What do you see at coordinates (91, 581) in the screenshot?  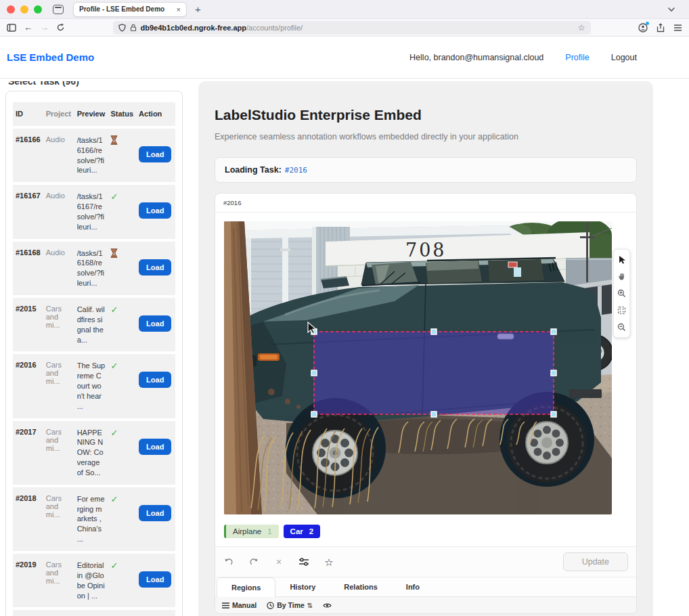 I see `task-preview-cell: Editorial in @Globe Opinion | ...` at bounding box center [91, 581].